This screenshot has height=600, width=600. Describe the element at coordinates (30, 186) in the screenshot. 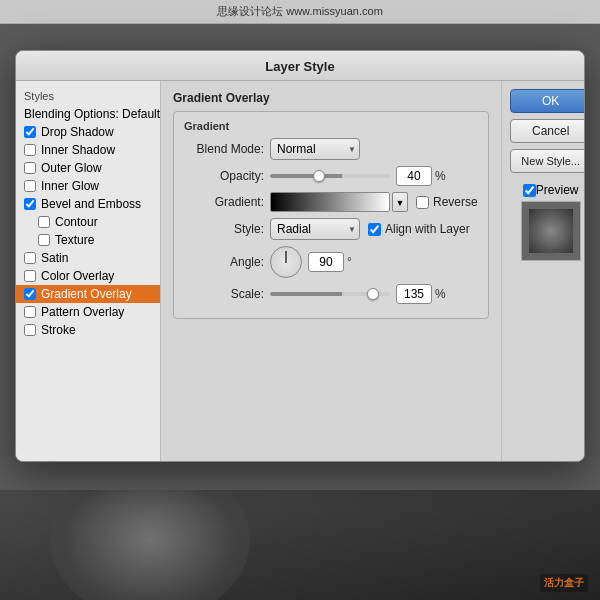

I see `inner-glow-checkbox` at that location.